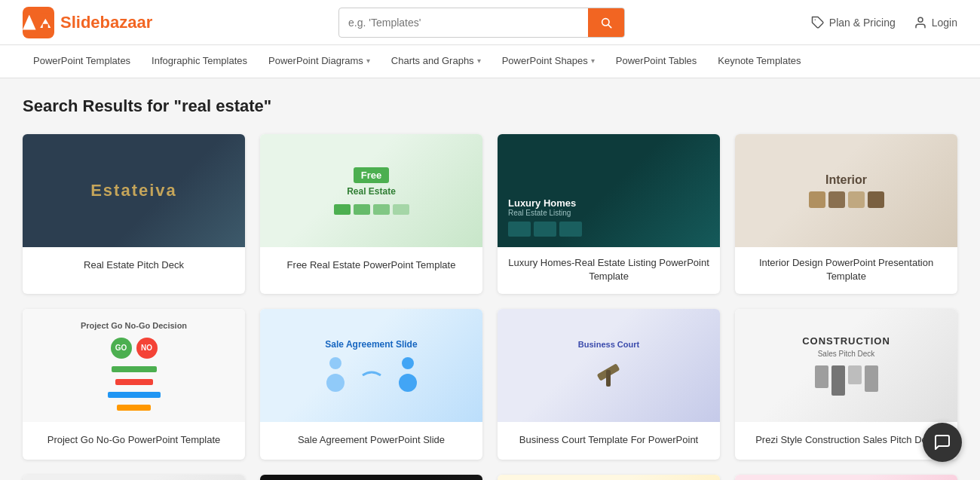 The width and height of the screenshot is (980, 480). Describe the element at coordinates (134, 365) in the screenshot. I see `card-thumbnail-gono: Project Go No-Go Decision GO NO` at that location.